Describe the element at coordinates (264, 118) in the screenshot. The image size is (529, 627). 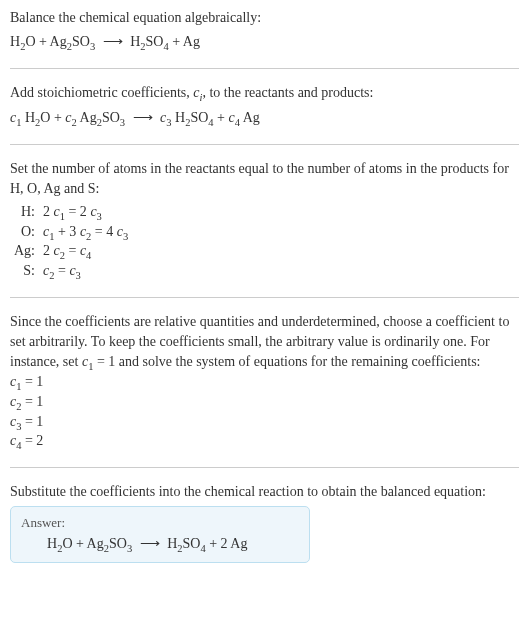
I see `coeff-equation: c1 H2O + c2 Ag2SO3 ⟶ c3 H2SO4 + c4 Ag` at that location.